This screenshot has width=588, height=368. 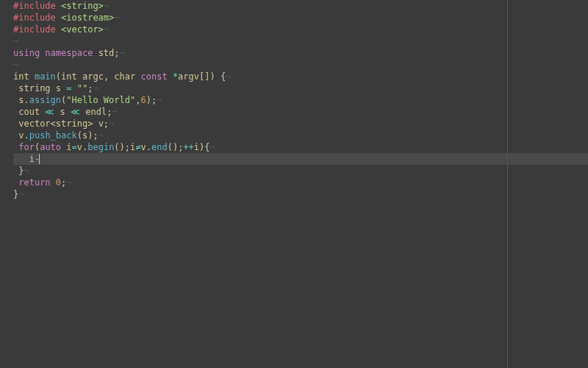 What do you see at coordinates (301, 88) in the screenshot?
I see `code-line: ·string s = "";¬` at bounding box center [301, 88].